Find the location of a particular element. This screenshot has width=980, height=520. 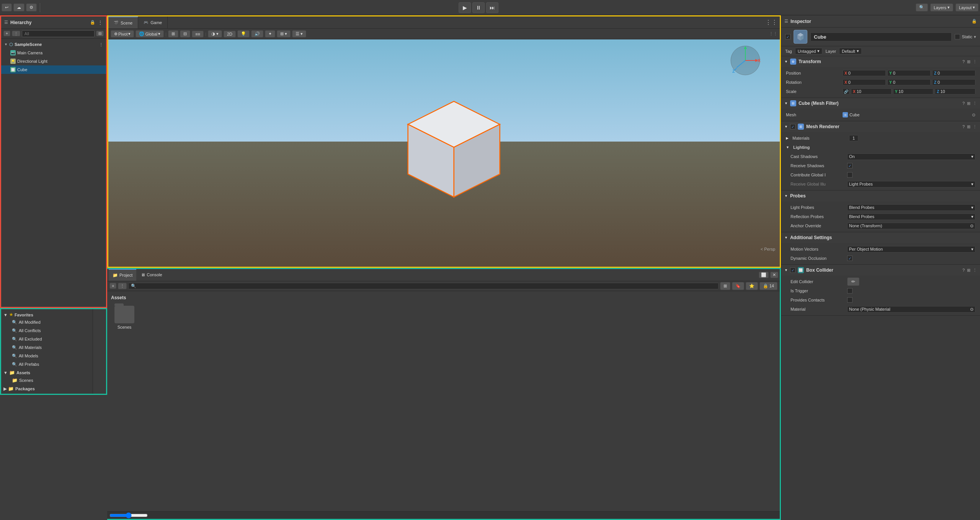

transform-more1: ⊞ is located at coordinates (969, 62).